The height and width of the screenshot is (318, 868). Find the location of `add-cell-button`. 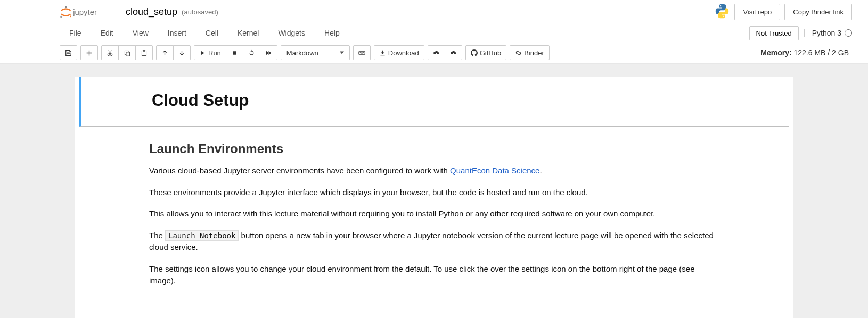

add-cell-button is located at coordinates (89, 53).